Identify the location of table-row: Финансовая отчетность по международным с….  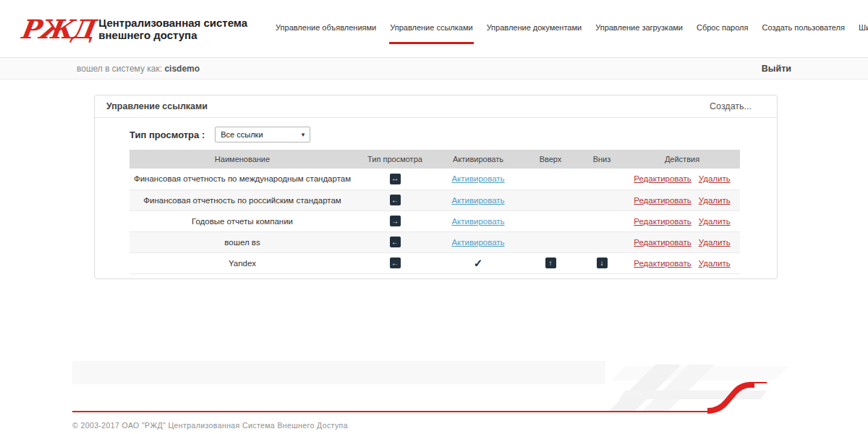
(435, 179).